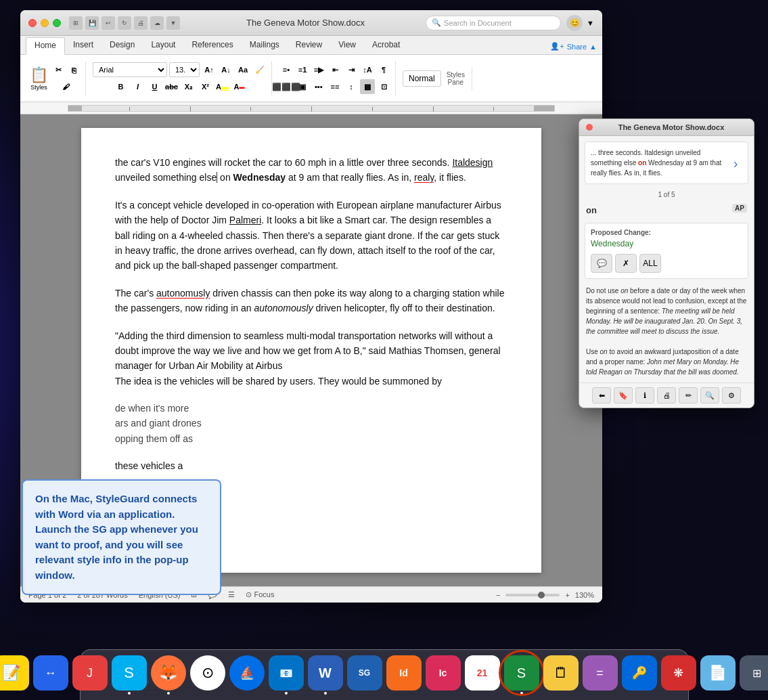 This screenshot has height=700, width=768. I want to click on tab-design: Design, so click(122, 46).